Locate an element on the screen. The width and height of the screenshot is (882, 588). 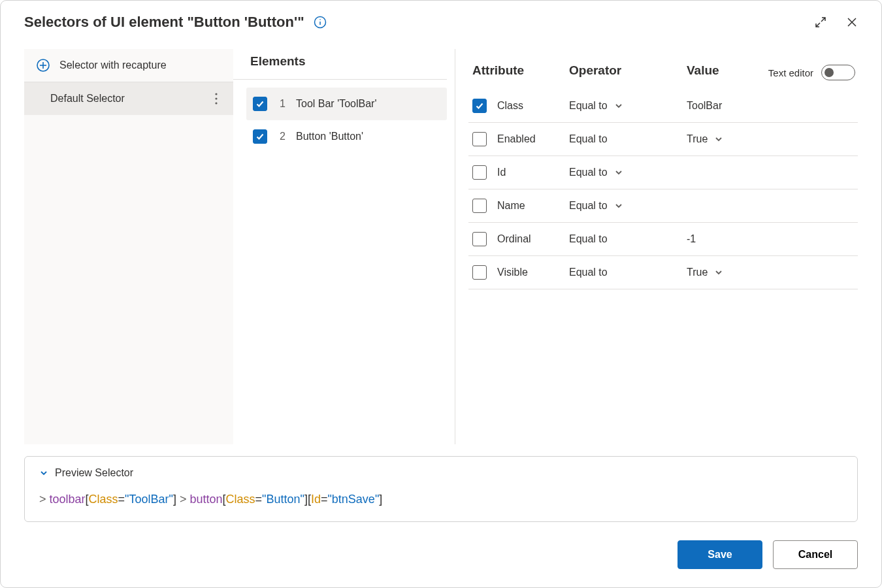
more-icon is located at coordinates (218, 99).